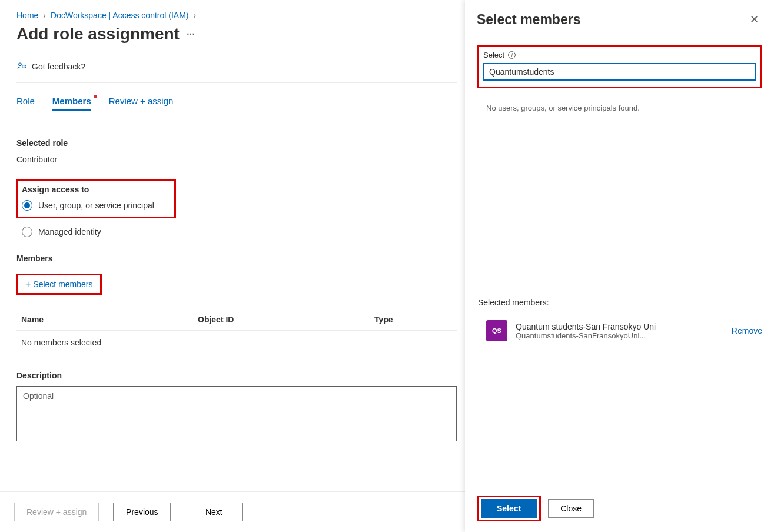 This screenshot has width=774, height=532. I want to click on page-title: Add role assignment, so click(98, 34).